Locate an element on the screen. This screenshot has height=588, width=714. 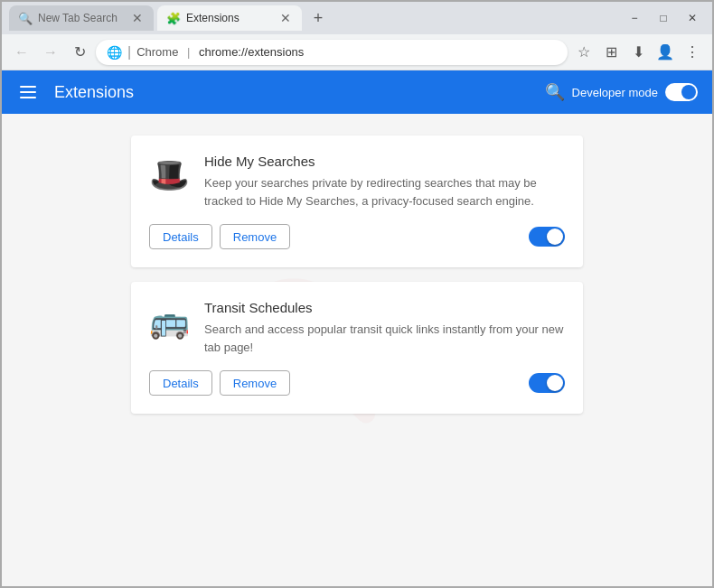
tab-extensions-label: Extensions is located at coordinates (213, 18).